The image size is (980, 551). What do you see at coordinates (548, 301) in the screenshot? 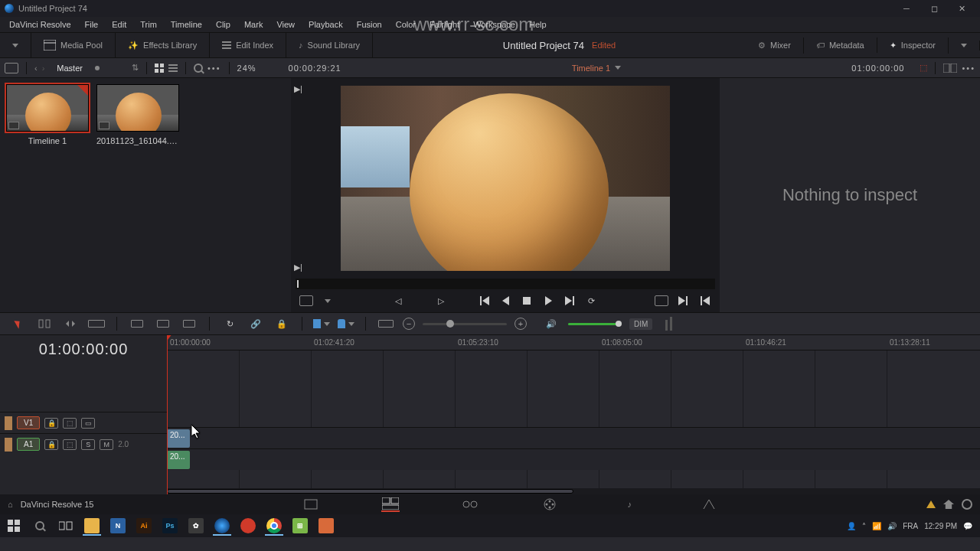
I see `play-button` at bounding box center [548, 301].